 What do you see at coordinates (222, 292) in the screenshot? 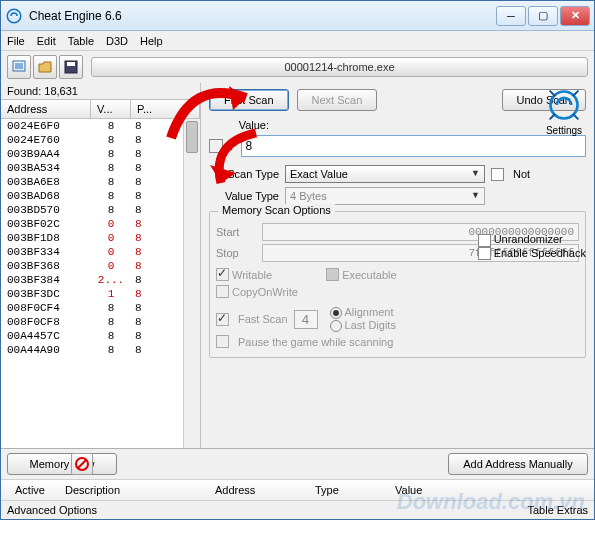
I see `copyonwrite-checkbox` at bounding box center [222, 292].